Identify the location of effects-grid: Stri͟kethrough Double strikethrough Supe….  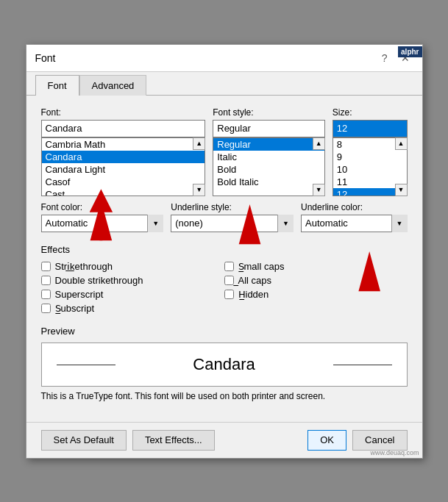
(224, 287).